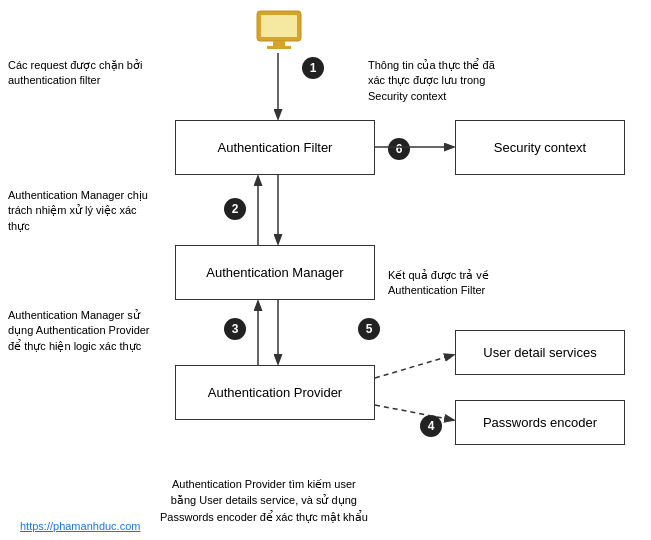 This screenshot has height=540, width=651. I want to click on auth-provider-box: Authentication Provider, so click(275, 392).